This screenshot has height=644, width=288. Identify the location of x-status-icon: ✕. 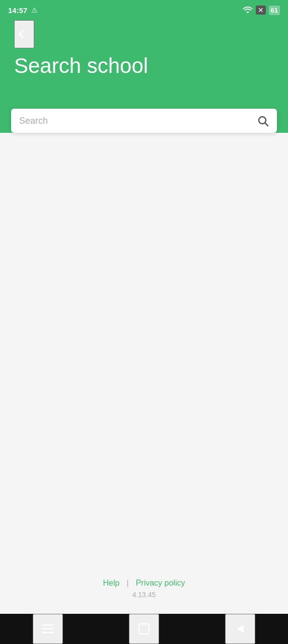
(261, 10).